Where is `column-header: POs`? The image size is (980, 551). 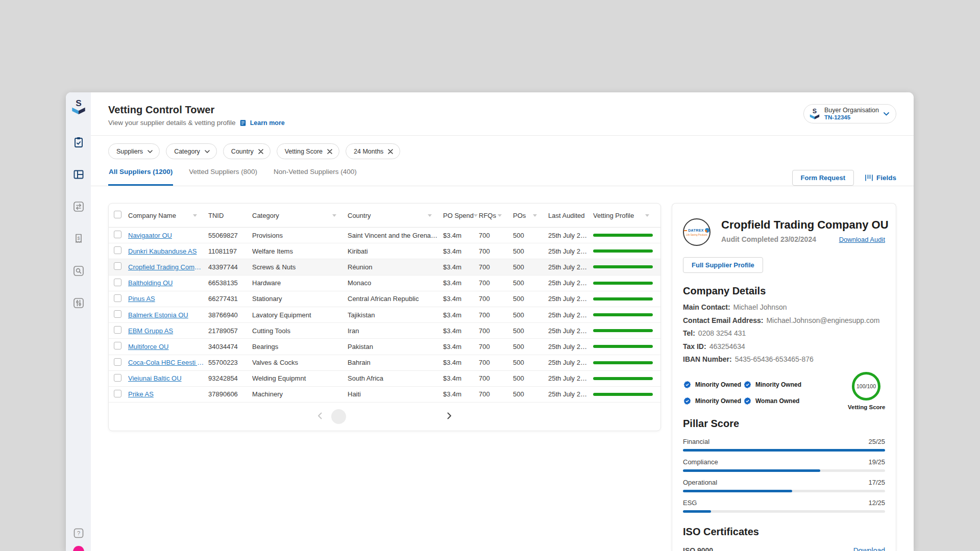 column-header: POs is located at coordinates (531, 215).